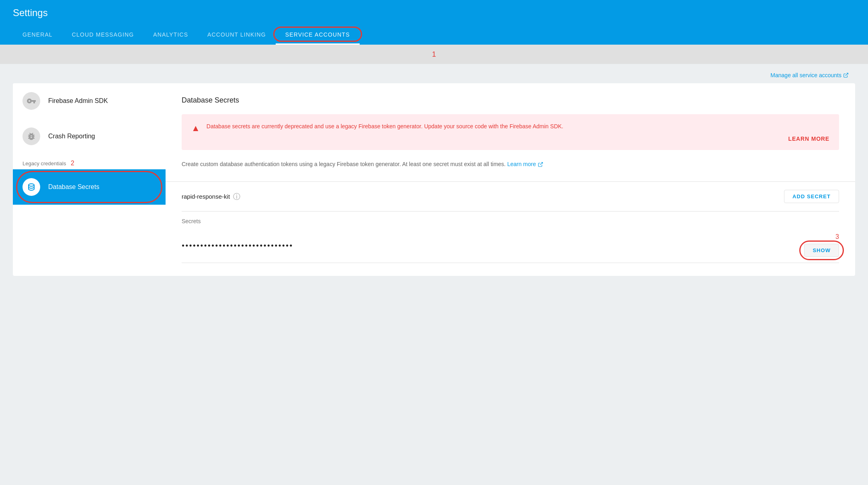  What do you see at coordinates (237, 35) in the screenshot?
I see `tab-account-linking: ACCOUNT LINKING` at bounding box center [237, 35].